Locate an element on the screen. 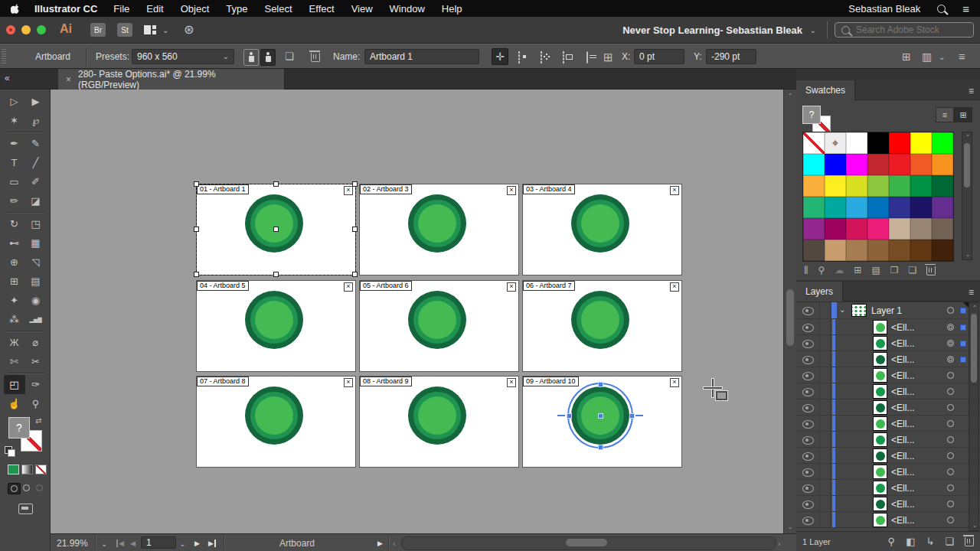 Image resolution: width=980 pixels, height=551 pixels. artboard-2: 02 - Artboard 3× is located at coordinates (439, 230).